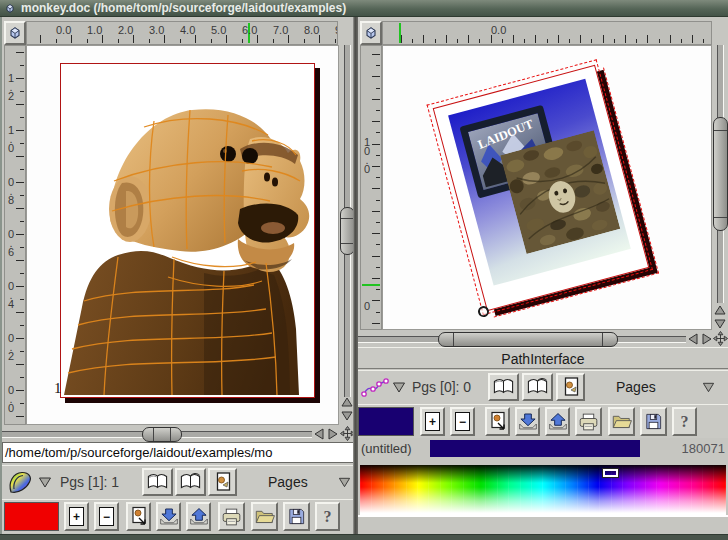 The image size is (728, 540). Describe the element at coordinates (20, 482) in the screenshot. I see `page-flipper-icon` at that location.